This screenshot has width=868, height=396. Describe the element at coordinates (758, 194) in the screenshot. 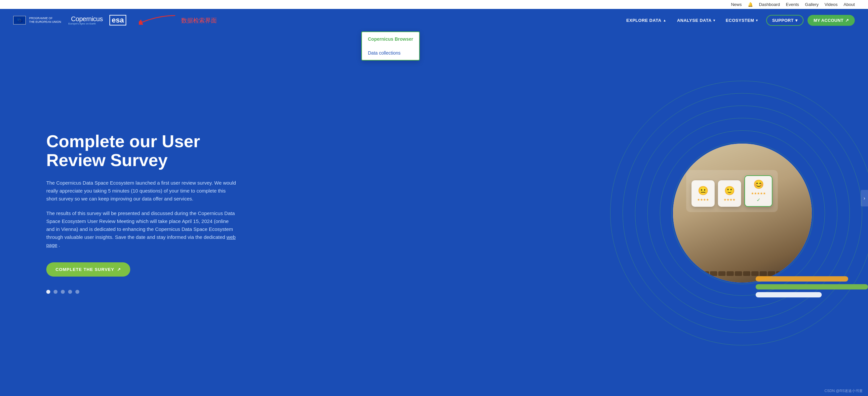

I see `stars-3: ★★★★★` at that location.